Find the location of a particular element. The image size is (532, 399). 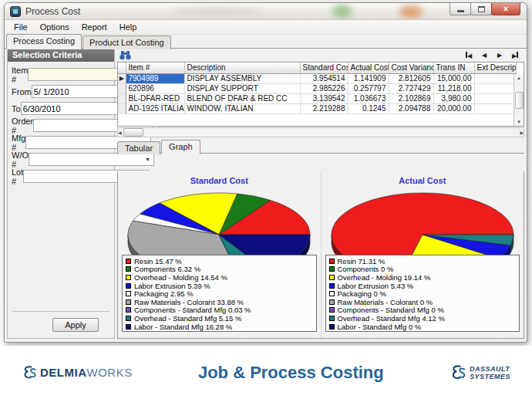

row-selector: ▶ is located at coordinates (122, 79).